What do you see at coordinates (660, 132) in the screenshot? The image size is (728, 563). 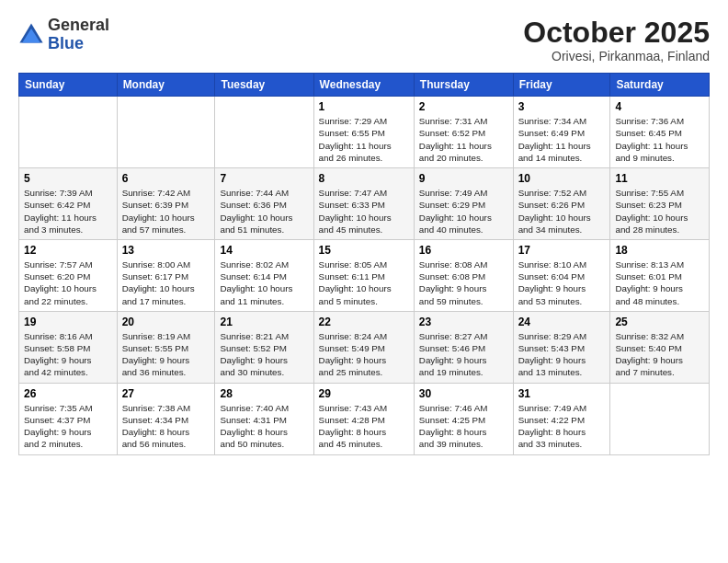 I see `calendar-cell: 4Sunrise: 7:36 AM Sunset: 6:45 PM Daylig…` at bounding box center [660, 132].